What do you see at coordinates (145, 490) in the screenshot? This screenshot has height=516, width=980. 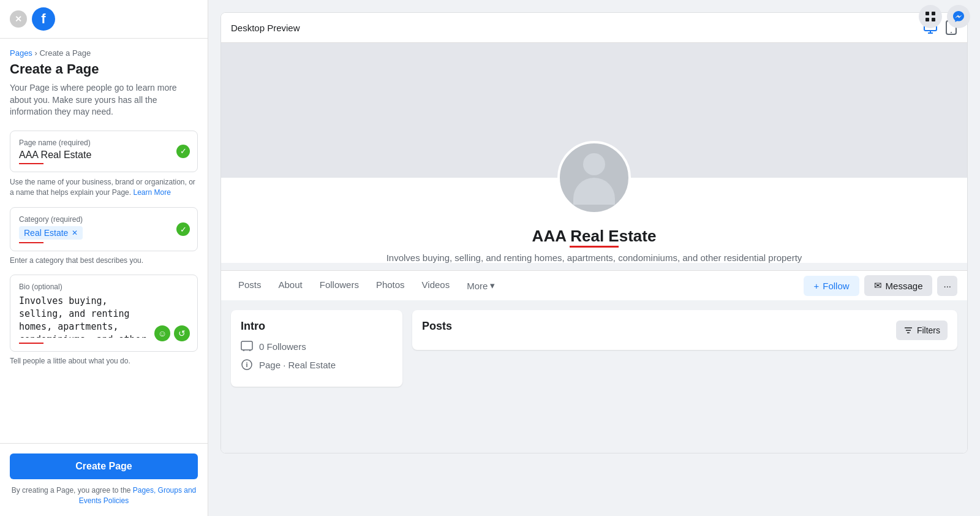 I see `pages-policy-link: Pages,` at bounding box center [145, 490].